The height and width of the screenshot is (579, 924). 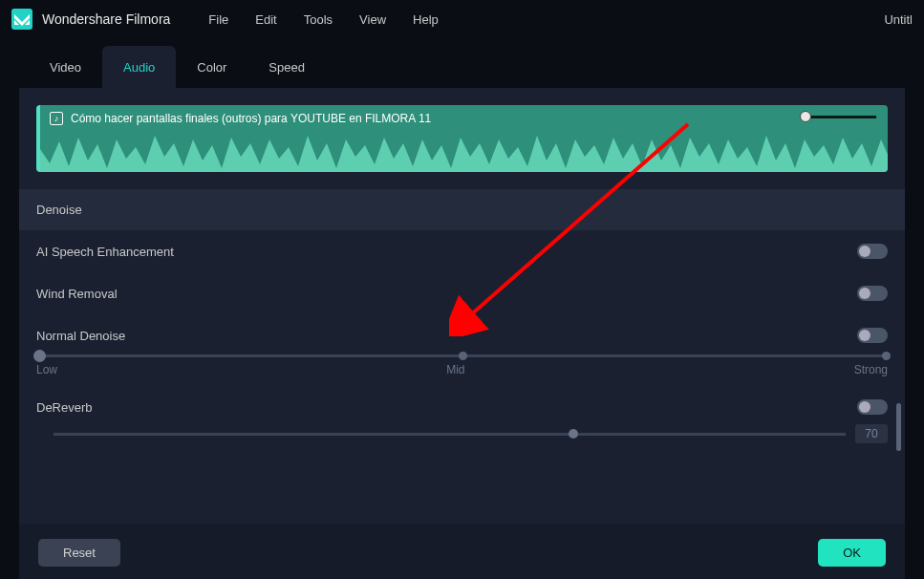 What do you see at coordinates (464, 151) in the screenshot?
I see `waveform-icon` at bounding box center [464, 151].